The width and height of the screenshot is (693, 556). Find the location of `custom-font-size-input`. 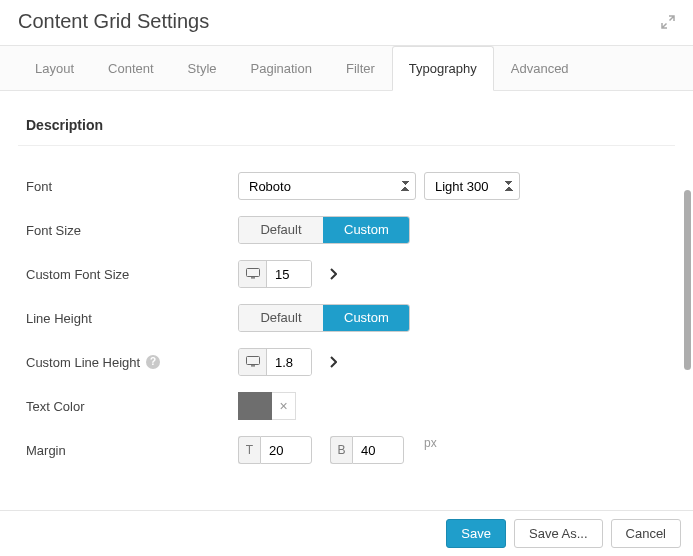

custom-font-size-input is located at coordinates (289, 274).